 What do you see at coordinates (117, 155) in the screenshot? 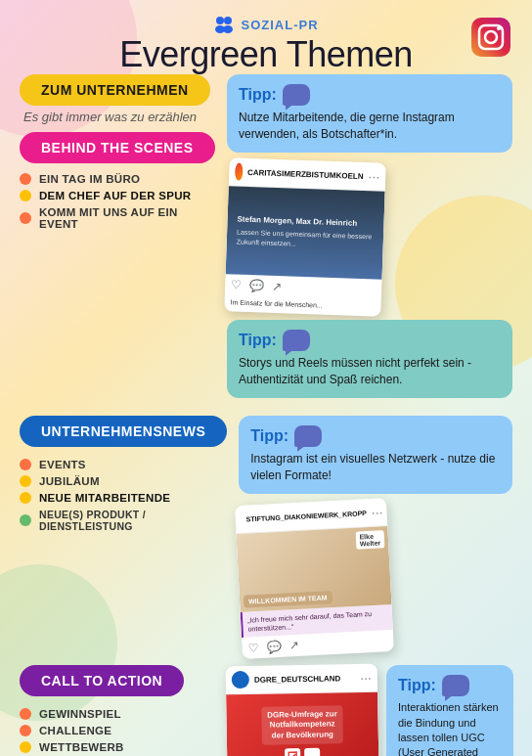
I see `section1-left: ZUM UNTERNEHMEN Es gibt immer was zu erz…` at bounding box center [117, 155].